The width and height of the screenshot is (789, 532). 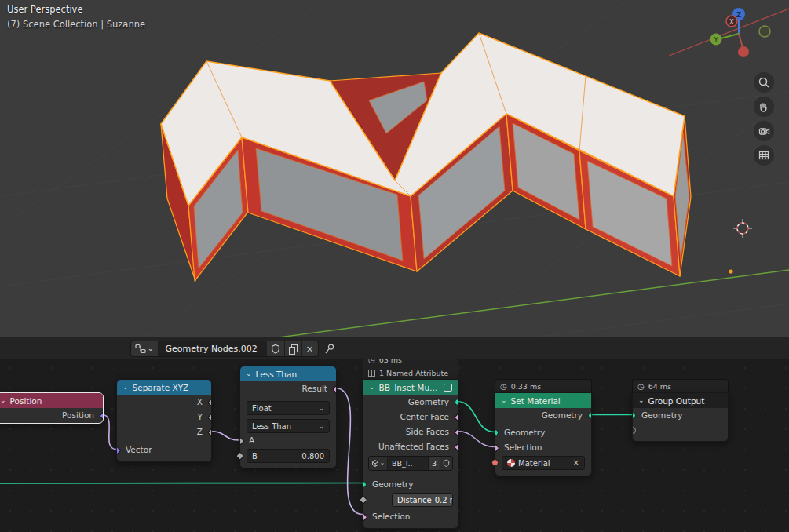 I want to click on socket-material-input, so click(x=495, y=463).